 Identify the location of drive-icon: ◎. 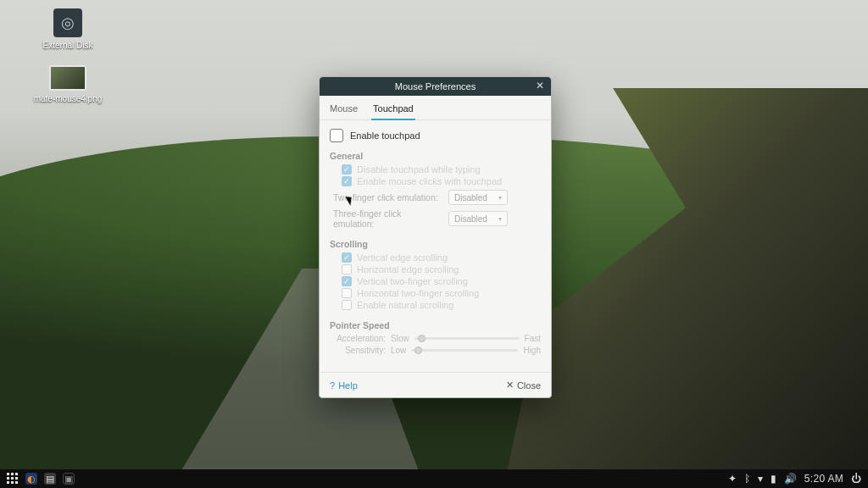
(68, 23).